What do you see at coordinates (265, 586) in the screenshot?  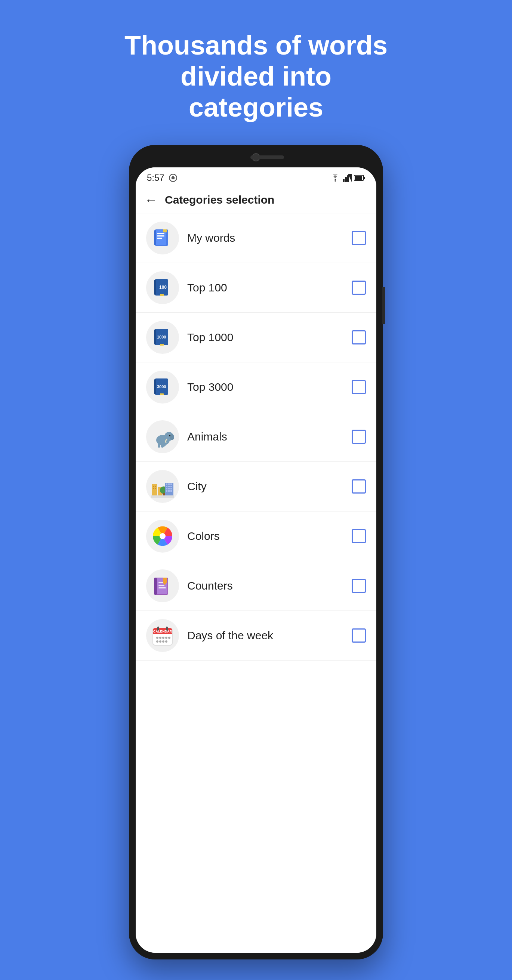 I see `category-label-counters: Counters` at bounding box center [265, 586].